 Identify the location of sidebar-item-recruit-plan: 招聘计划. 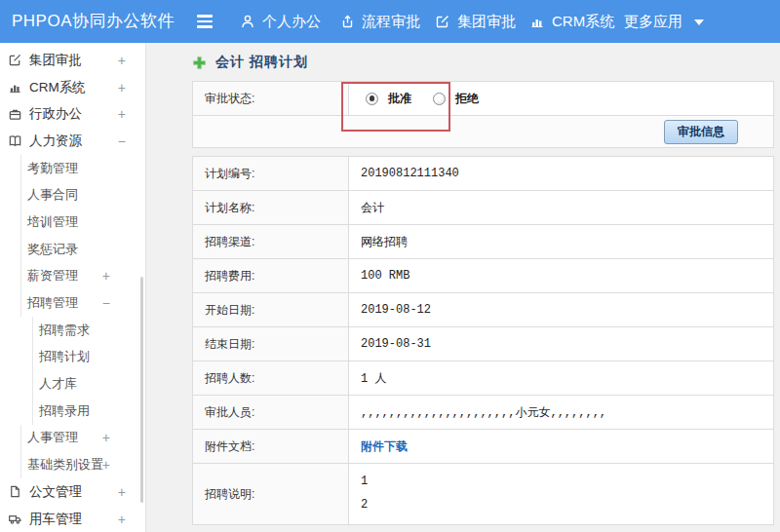
(89, 358).